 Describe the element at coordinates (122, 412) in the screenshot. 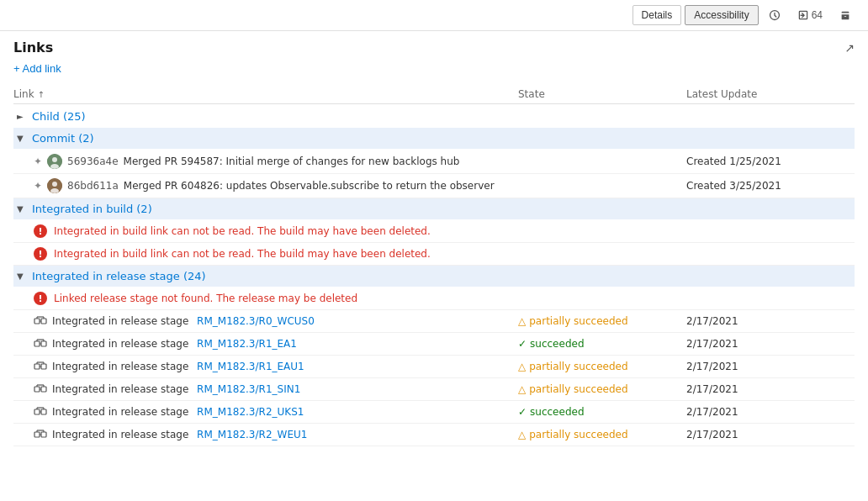

I see `release-prefix-5: Integrated in release stage` at that location.